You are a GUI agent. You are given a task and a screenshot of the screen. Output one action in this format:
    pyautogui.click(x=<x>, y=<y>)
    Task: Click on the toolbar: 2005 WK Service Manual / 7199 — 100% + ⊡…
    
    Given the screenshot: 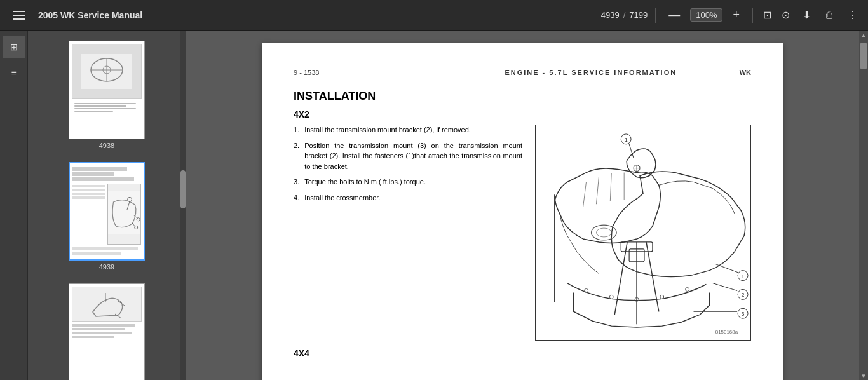 What is the action you would take?
    pyautogui.click(x=434, y=15)
    